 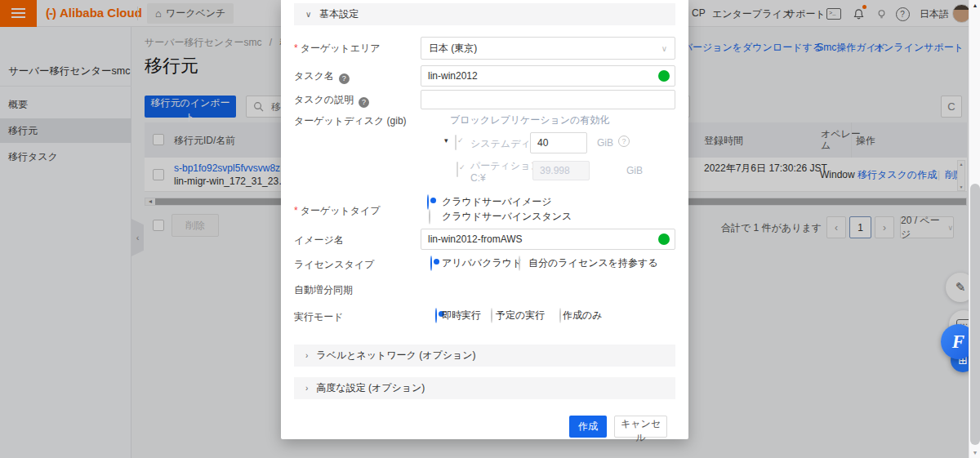 I want to click on select-chevron-icon: ∨, so click(x=665, y=49).